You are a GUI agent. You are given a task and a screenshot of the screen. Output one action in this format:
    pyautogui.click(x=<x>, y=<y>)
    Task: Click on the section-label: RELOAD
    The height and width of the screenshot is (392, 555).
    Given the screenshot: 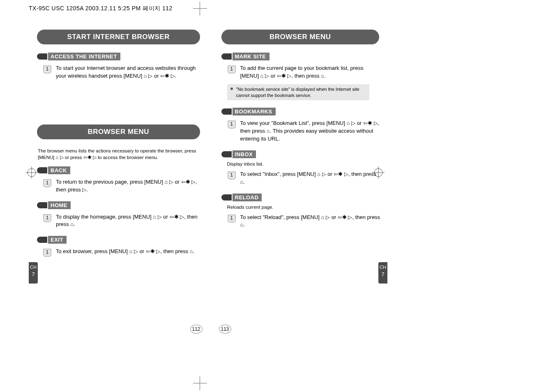 What is the action you would take?
    pyautogui.click(x=247, y=197)
    